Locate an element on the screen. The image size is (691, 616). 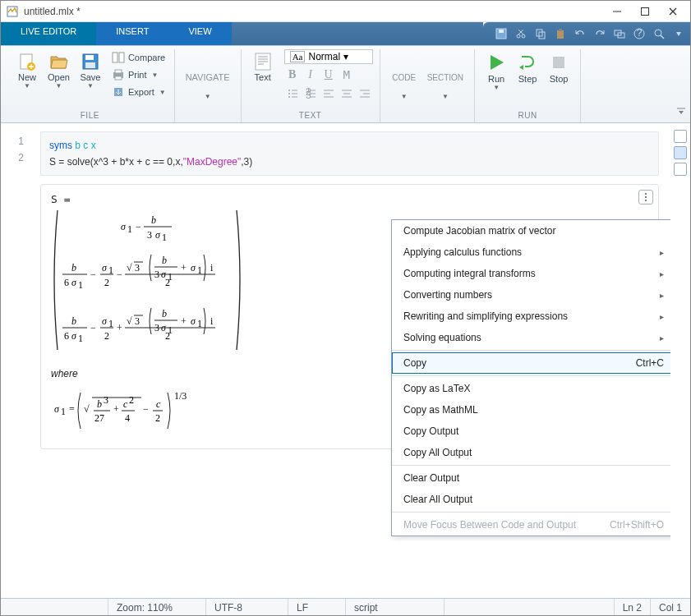
output-inline-icon is located at coordinates (680, 153).